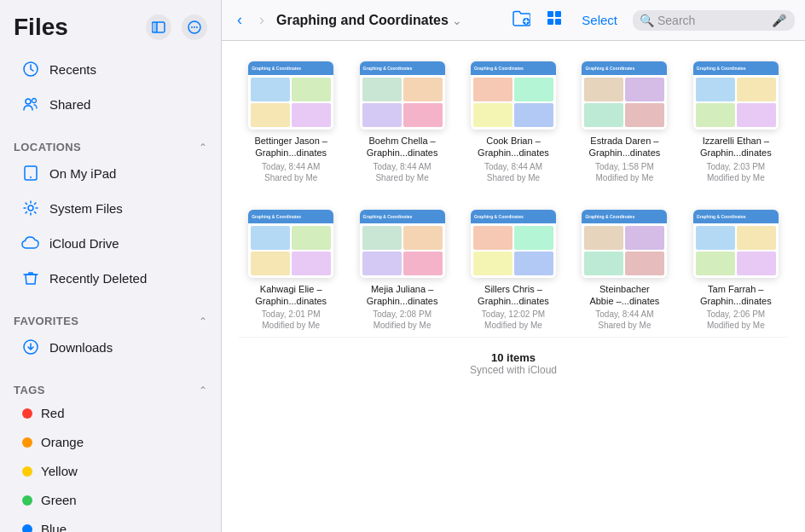 Image resolution: width=805 pixels, height=532 pixels. Describe the element at coordinates (624, 270) in the screenshot. I see `file-item: Graphing & Coordinates SteinbacherAbbie …` at that location.